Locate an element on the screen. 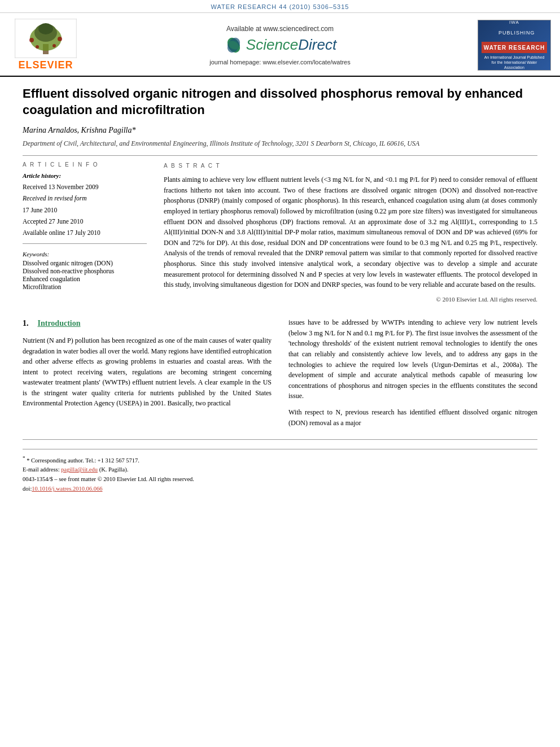  footer-divider is located at coordinates (280, 439).